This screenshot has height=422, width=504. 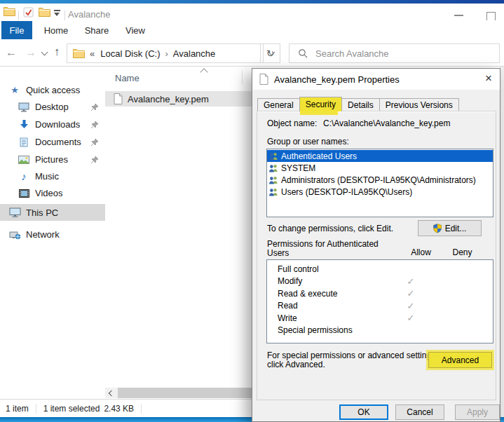 What do you see at coordinates (24, 125) in the screenshot?
I see `download-arrow-icon` at bounding box center [24, 125].